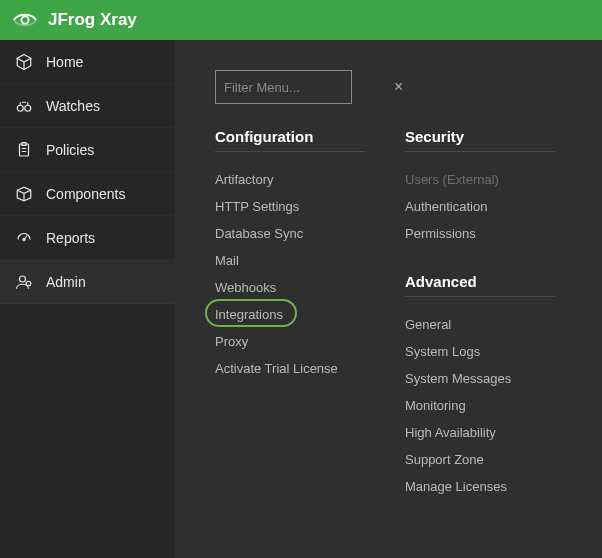 The image size is (602, 558). What do you see at coordinates (436, 406) in the screenshot?
I see `link-monitoring: Monitoring` at bounding box center [436, 406].